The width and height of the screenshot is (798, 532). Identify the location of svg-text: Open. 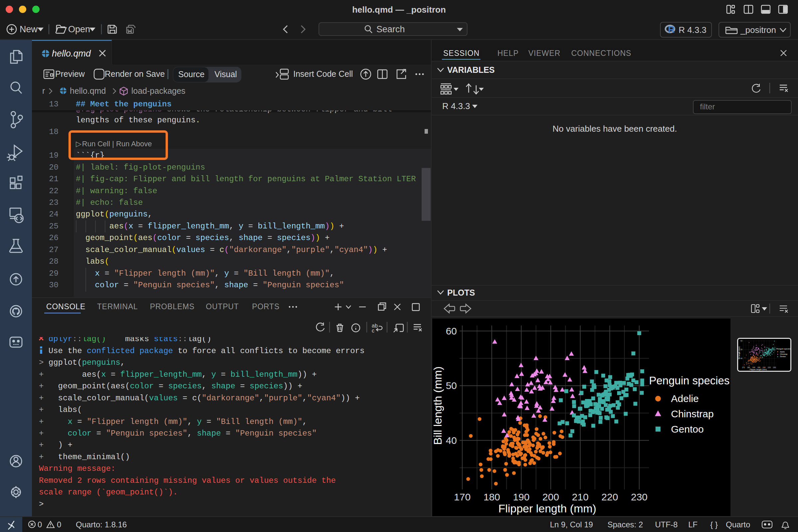
(79, 29).